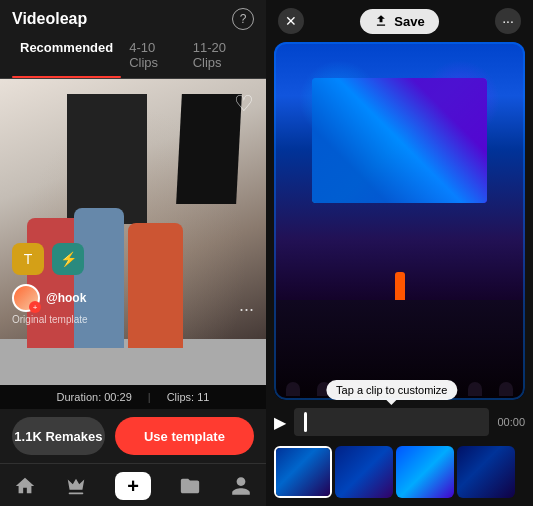  Describe the element at coordinates (511, 422) in the screenshot. I see `time-display: 00:00` at that location.